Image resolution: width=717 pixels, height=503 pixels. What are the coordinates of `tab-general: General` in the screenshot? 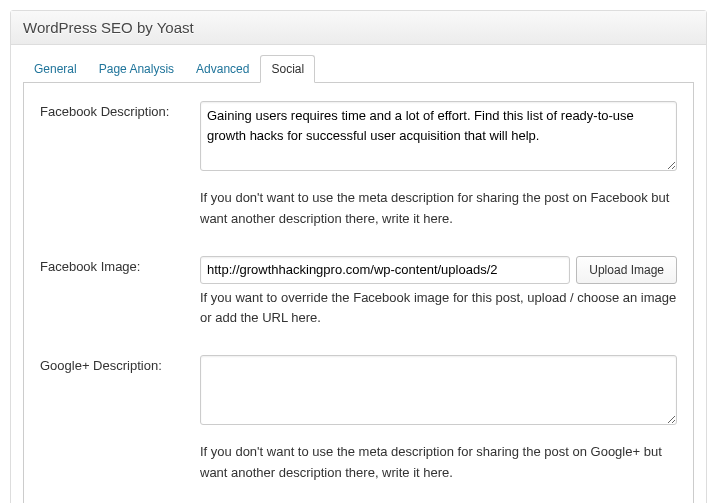 It's located at (56, 69).